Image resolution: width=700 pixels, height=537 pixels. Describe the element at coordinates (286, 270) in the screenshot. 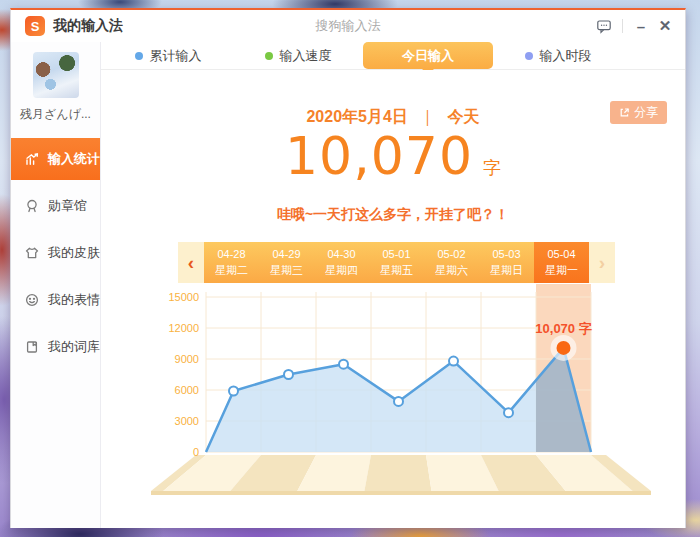

I see `cell-weekday: 星期三` at that location.